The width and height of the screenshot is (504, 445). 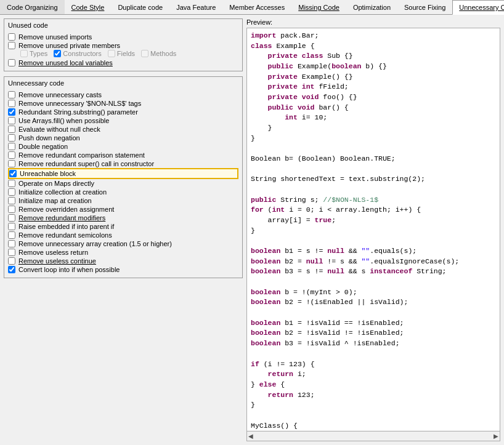 I want to click on convert-loop-row: Convert loop into if when possible, so click(x=123, y=270).